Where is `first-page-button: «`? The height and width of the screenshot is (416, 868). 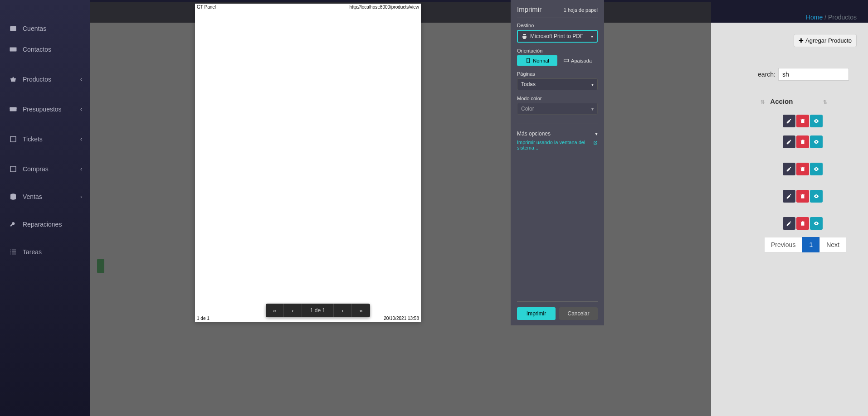 first-page-button: « is located at coordinates (275, 310).